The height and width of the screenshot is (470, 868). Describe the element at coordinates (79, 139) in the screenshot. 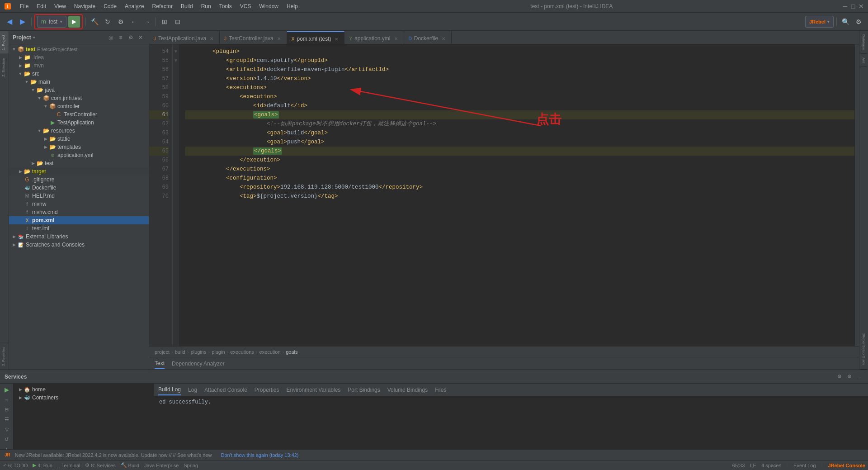

I see `tree-item-static: ▶ 📂 static` at that location.